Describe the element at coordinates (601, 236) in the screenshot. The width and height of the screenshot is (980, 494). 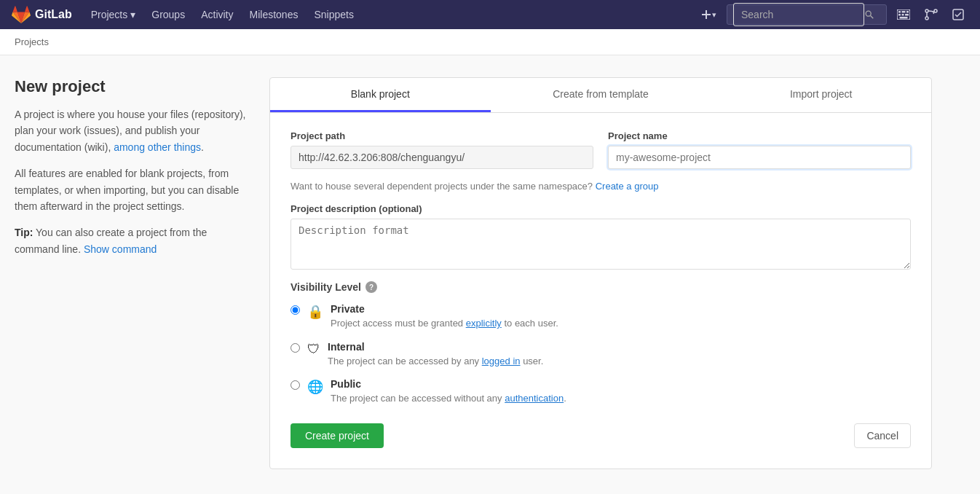
I see `description-group: Project description (optional)` at that location.